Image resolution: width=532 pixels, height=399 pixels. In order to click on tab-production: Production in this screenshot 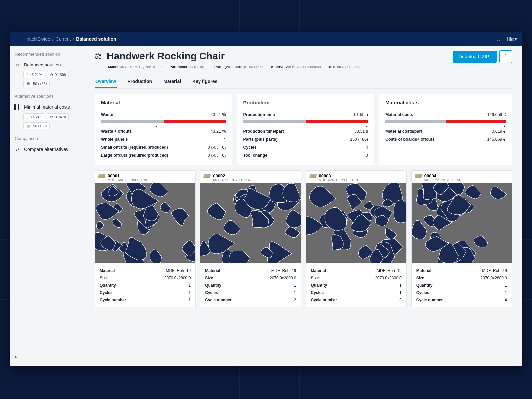, I will do `click(140, 82)`.